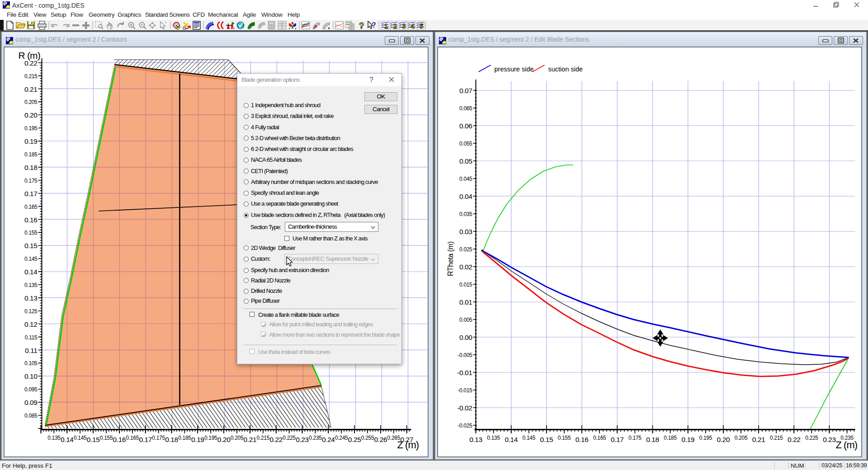  What do you see at coordinates (466, 179) in the screenshot?
I see `svg-text: 0.045` at bounding box center [466, 179].